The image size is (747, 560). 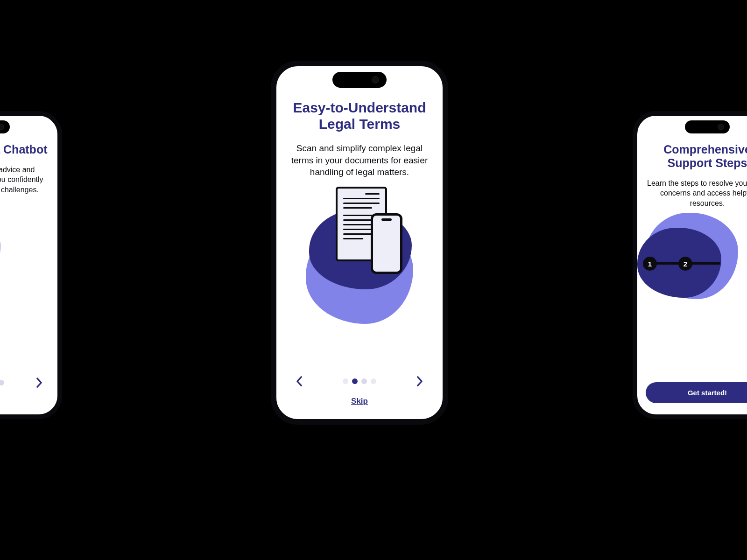 What do you see at coordinates (359, 275) in the screenshot?
I see `document-scan-illustration` at bounding box center [359, 275].